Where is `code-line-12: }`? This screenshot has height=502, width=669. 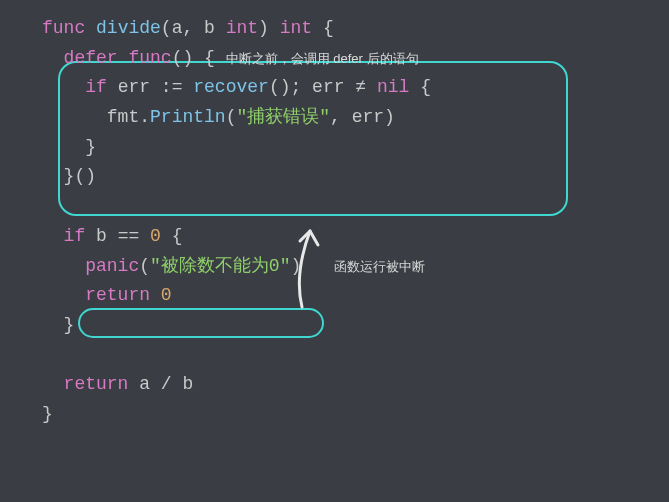 code-line-12: } is located at coordinates (356, 415).